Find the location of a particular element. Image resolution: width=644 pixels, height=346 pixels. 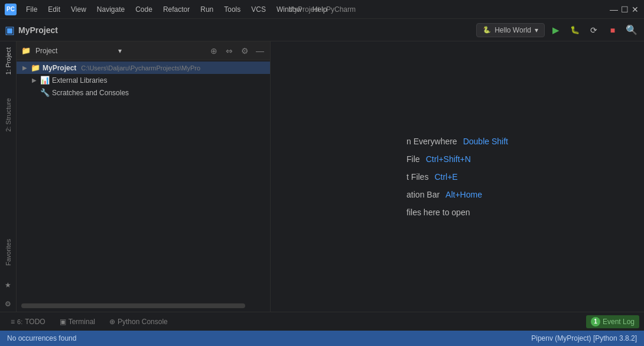

welcome-tips: n Everywhere Double Shift File Ctrl+Shif… is located at coordinates (457, 177).